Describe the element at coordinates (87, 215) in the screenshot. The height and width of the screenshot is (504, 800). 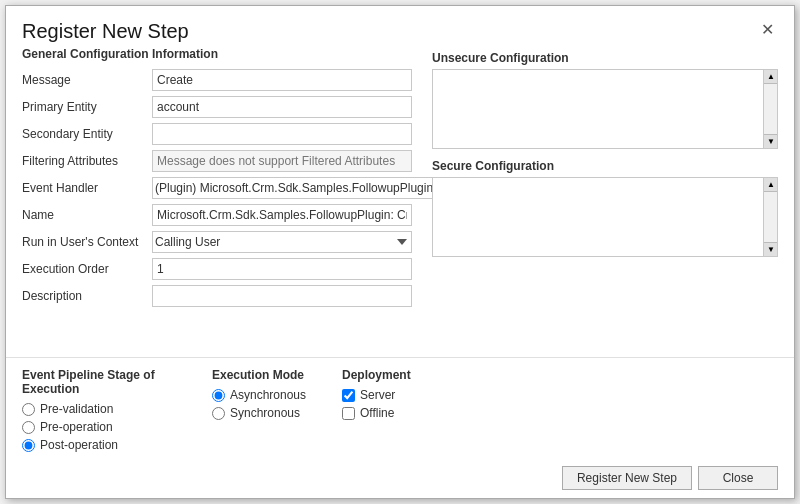
I see `name-label: Name` at that location.